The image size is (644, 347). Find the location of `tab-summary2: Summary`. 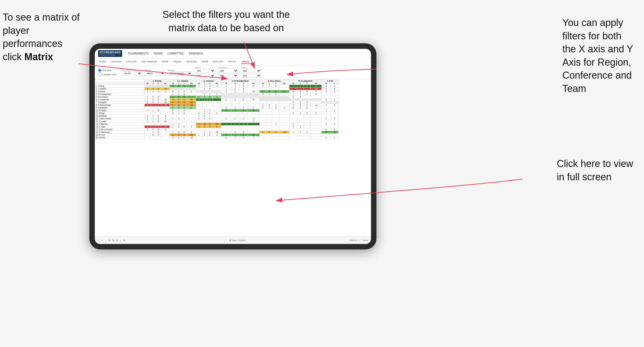

tab-summary2: Summary is located at coordinates (192, 62).